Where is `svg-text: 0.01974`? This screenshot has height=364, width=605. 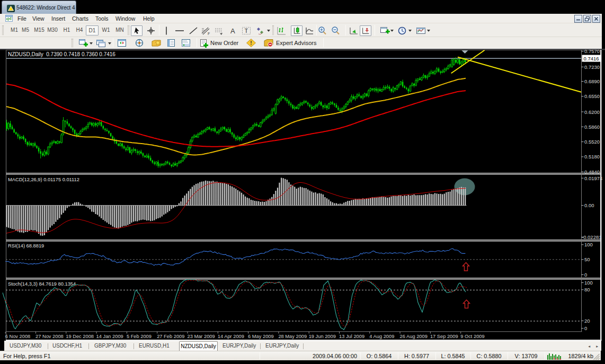 svg-text: 0.01974 is located at coordinates (593, 178).